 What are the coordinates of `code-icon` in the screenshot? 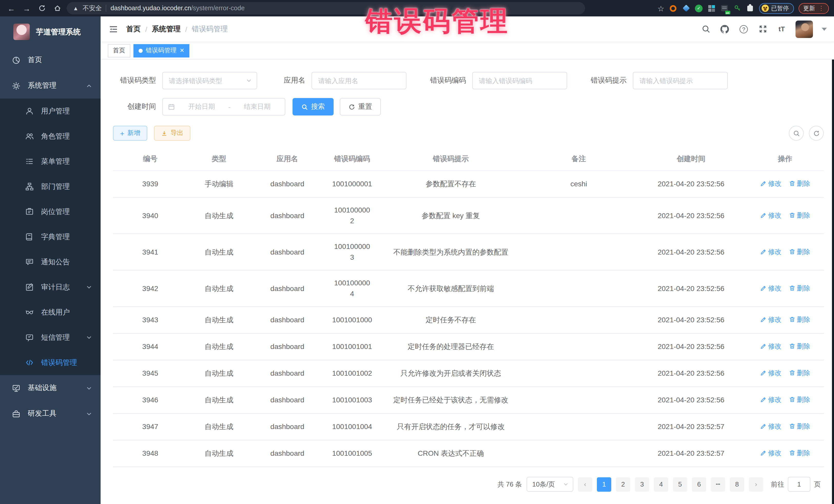 It's located at (29, 363).